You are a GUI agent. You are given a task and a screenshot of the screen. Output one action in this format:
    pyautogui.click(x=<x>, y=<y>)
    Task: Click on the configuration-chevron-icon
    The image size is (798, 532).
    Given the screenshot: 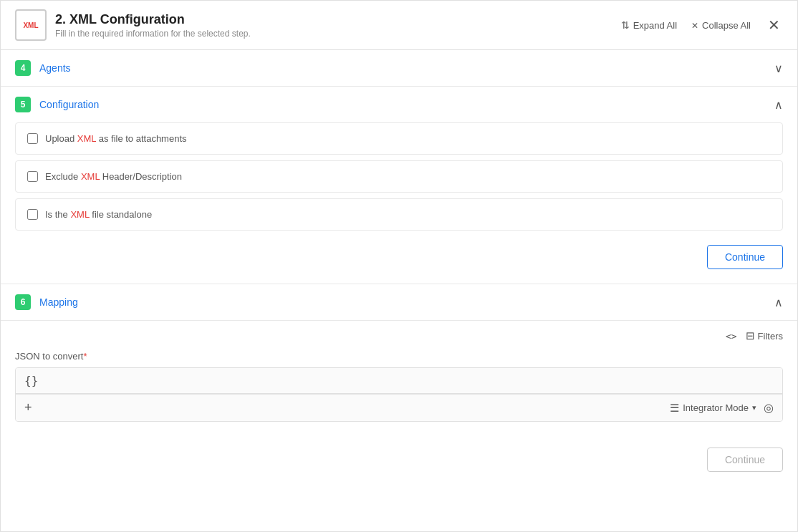 What is the action you would take?
    pyautogui.click(x=779, y=105)
    